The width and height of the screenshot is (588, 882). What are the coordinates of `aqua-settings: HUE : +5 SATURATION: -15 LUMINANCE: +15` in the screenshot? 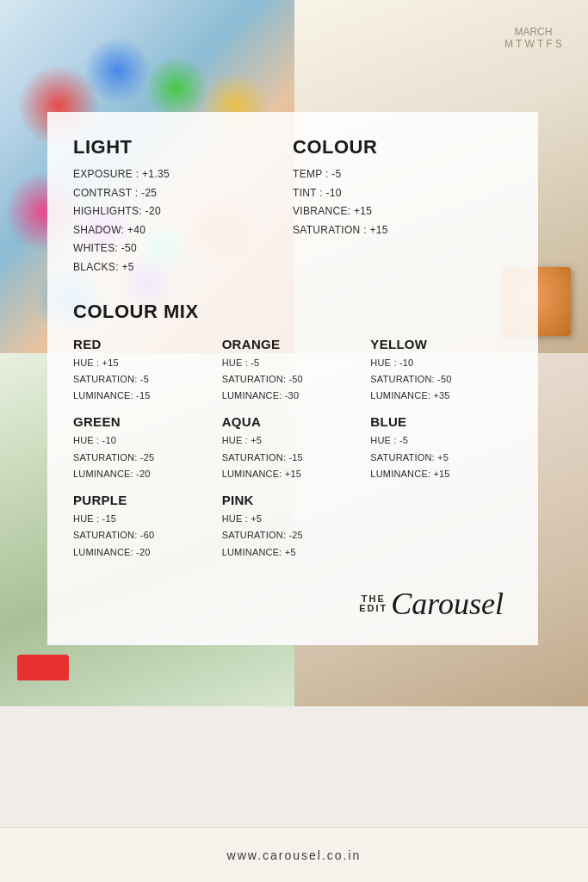 It's located at (293, 457).